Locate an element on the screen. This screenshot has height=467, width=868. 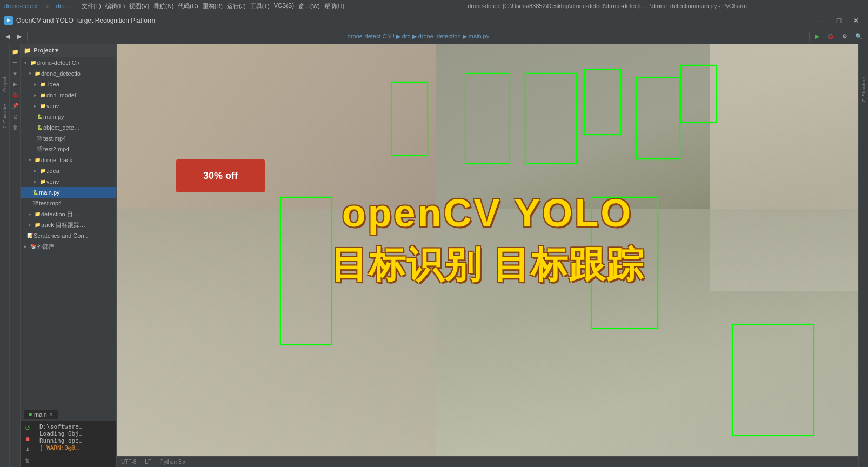
tree-item-detection: ▸ 📁 detection 目… is located at coordinates (68, 214).